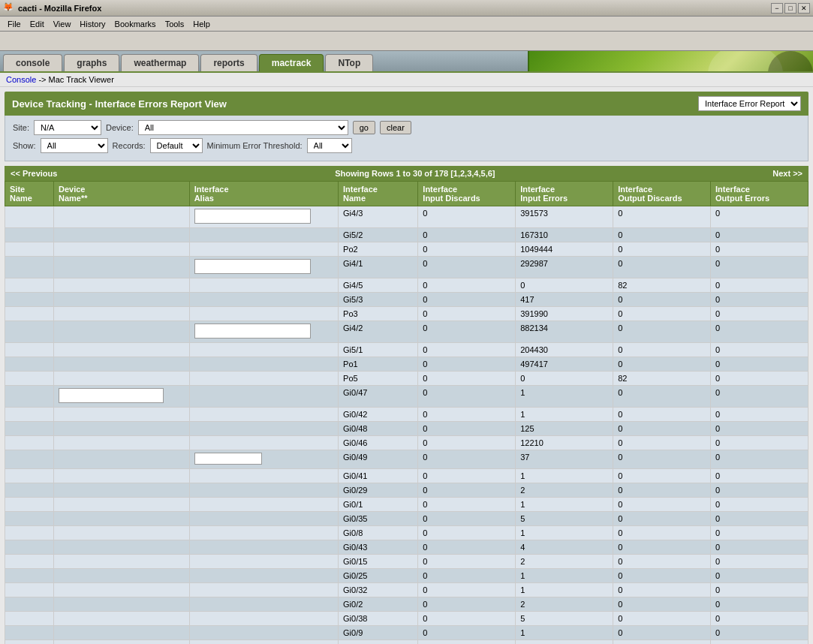 The height and width of the screenshot is (644, 813). I want to click on site-select: N/A, so click(68, 128).